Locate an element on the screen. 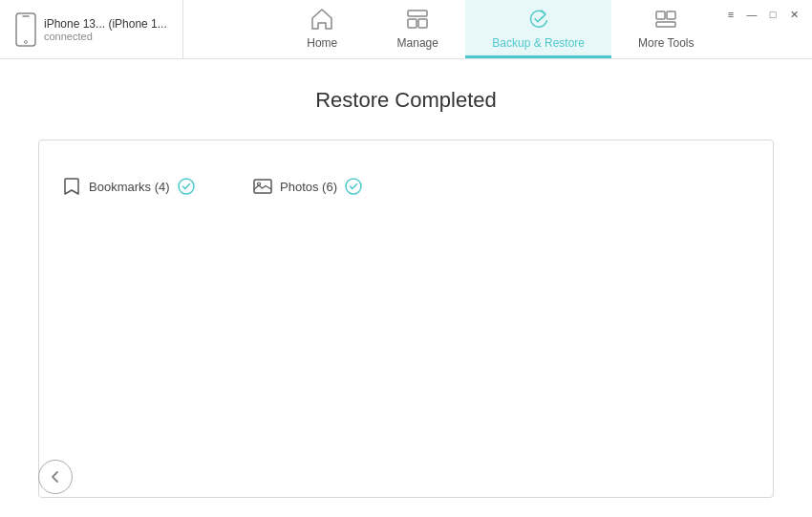  bookmarks-label: Bookmarks (4) is located at coordinates (130, 187).